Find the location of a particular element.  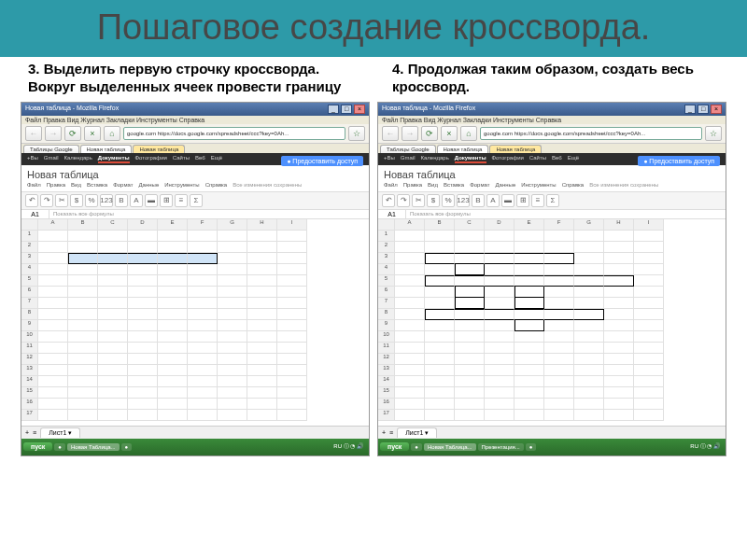

menu-format: Формат is located at coordinates (123, 185).